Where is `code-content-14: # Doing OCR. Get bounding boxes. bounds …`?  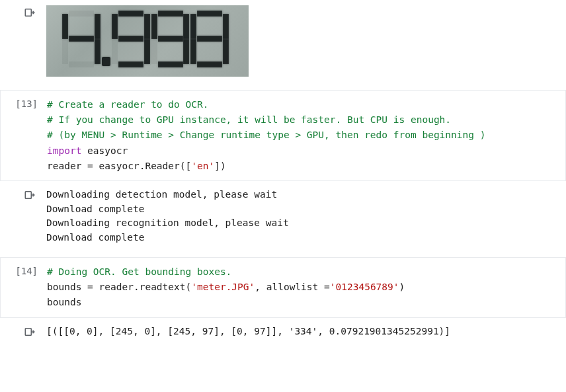 code-content-14: # Doing OCR. Get bounding boxes. bounds … is located at coordinates (306, 288).